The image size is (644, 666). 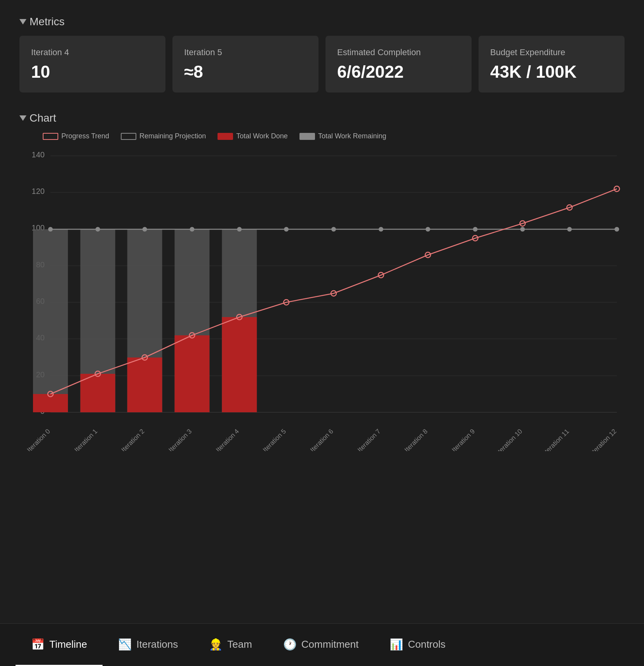 What do you see at coordinates (343, 136) in the screenshot?
I see `legend-total-work-remaining: Total Work Remaining` at bounding box center [343, 136].